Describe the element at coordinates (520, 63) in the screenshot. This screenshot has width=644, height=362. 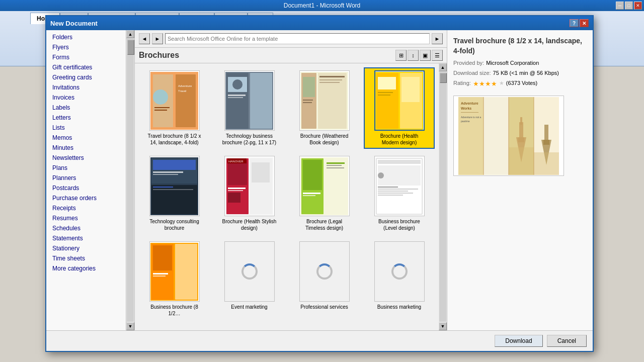
I see `provided-by-row: Provided by: Microsoft Corporation` at that location.